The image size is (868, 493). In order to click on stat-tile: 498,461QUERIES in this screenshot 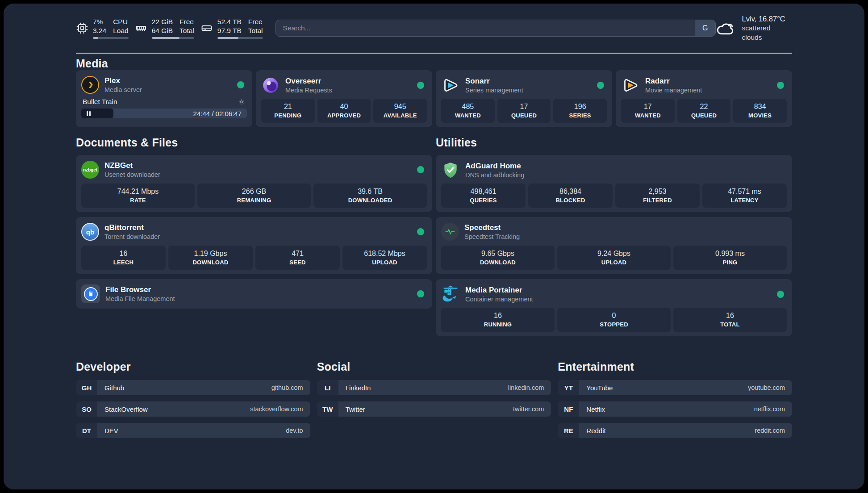, I will do `click(483, 196)`.